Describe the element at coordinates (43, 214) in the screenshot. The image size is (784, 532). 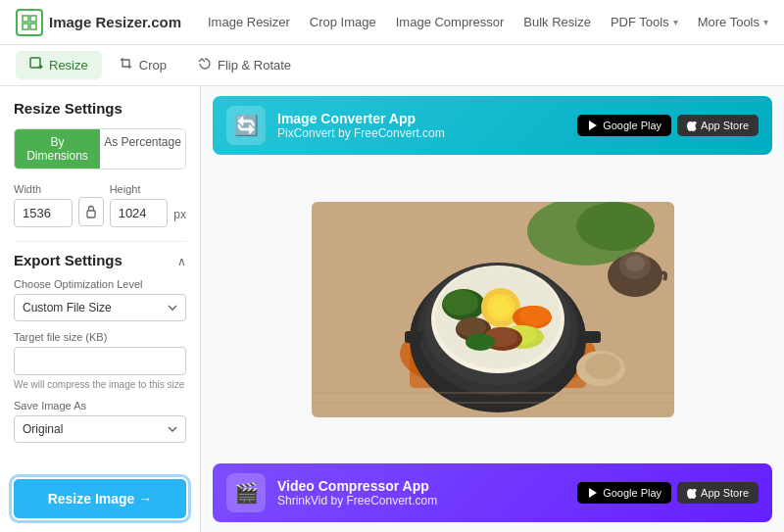
I see `width-input` at that location.